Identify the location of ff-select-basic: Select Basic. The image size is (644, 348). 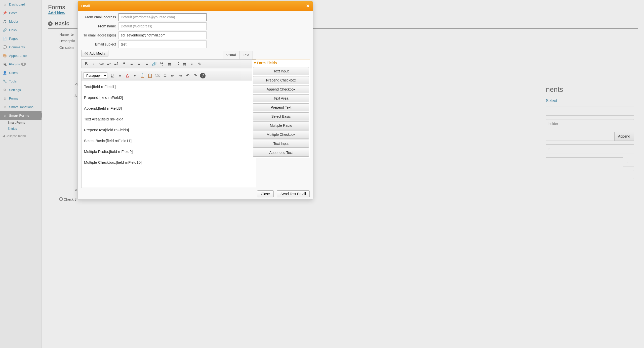
(281, 116).